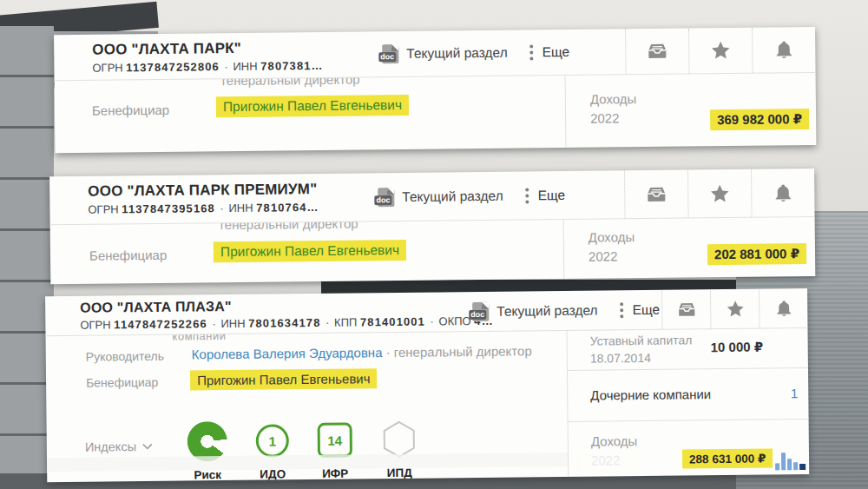 This screenshot has width=868, height=489. Describe the element at coordinates (208, 452) in the screenshot. I see `index-risk: Риск` at that location.